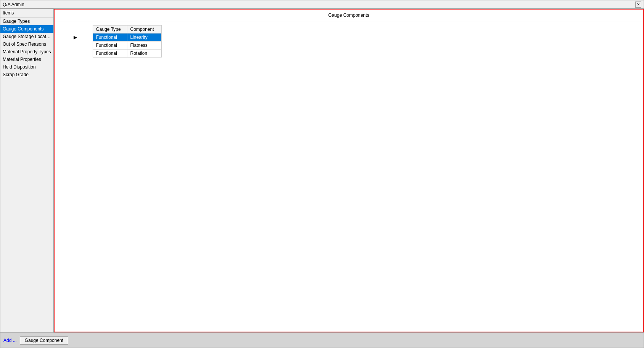 This screenshot has height=348, width=644. I want to click on col-gauge-type: Gauge Type, so click(110, 30).